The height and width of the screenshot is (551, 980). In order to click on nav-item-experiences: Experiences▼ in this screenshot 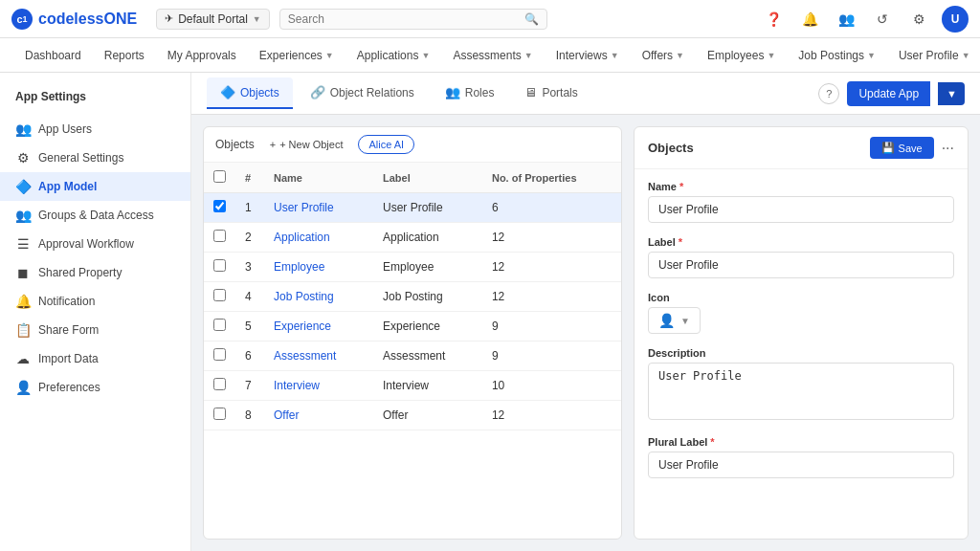, I will do `click(297, 55)`.